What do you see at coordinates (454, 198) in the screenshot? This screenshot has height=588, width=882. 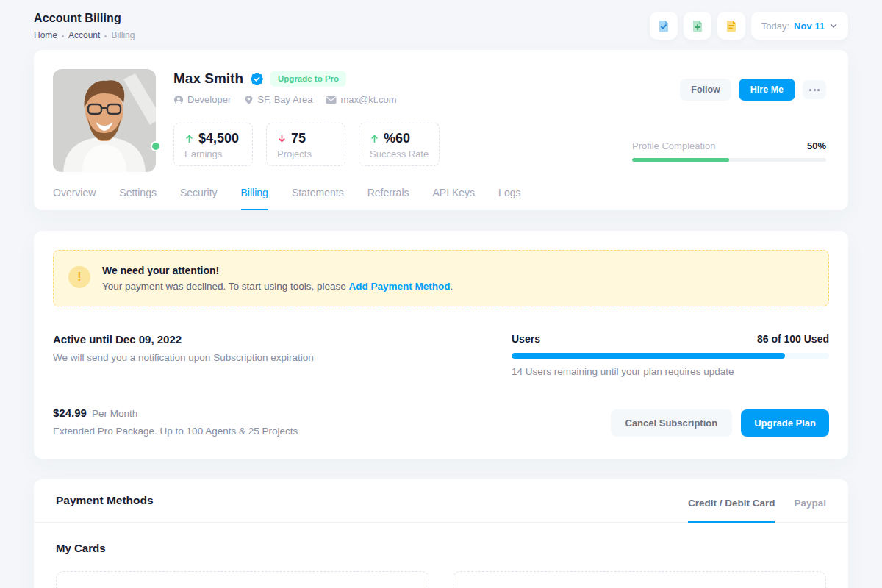 I see `tab-api-keys: API Keys` at bounding box center [454, 198].